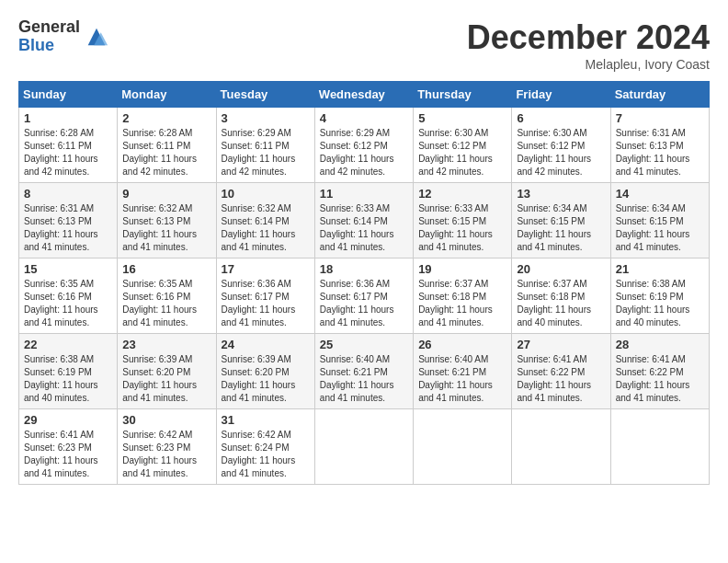 The width and height of the screenshot is (728, 563). I want to click on page-header: General Blue December 2024 Melapleu, Ivo…, so click(364, 45).